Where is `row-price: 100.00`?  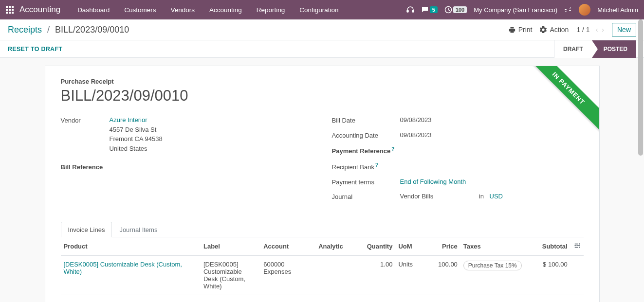
row-price: 100.00 is located at coordinates (443, 275).